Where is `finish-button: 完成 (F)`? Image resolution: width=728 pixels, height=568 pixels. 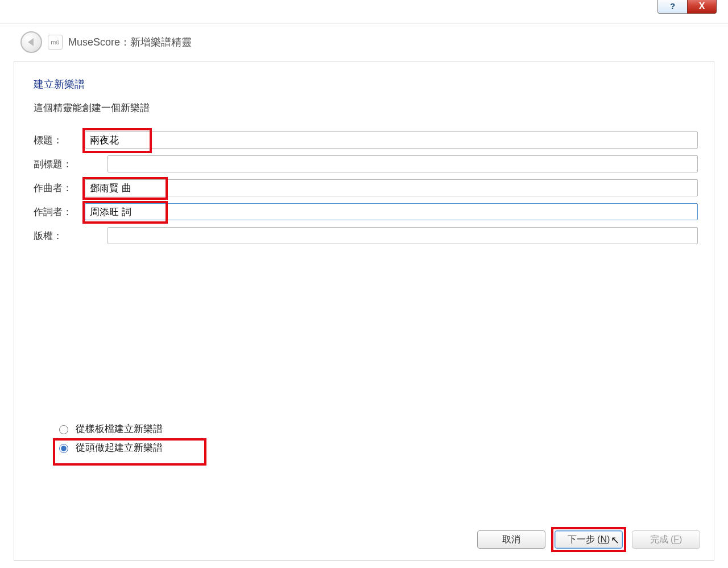 finish-button: 完成 (F) is located at coordinates (666, 540).